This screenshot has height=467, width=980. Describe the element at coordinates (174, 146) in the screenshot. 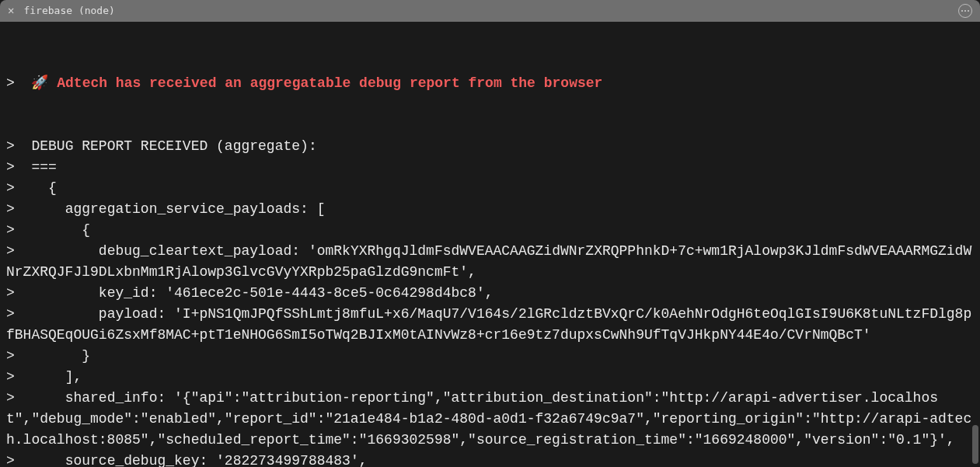

I see `terminal-text: DEBUG REPORT RECEIVED (aggregate):` at that location.